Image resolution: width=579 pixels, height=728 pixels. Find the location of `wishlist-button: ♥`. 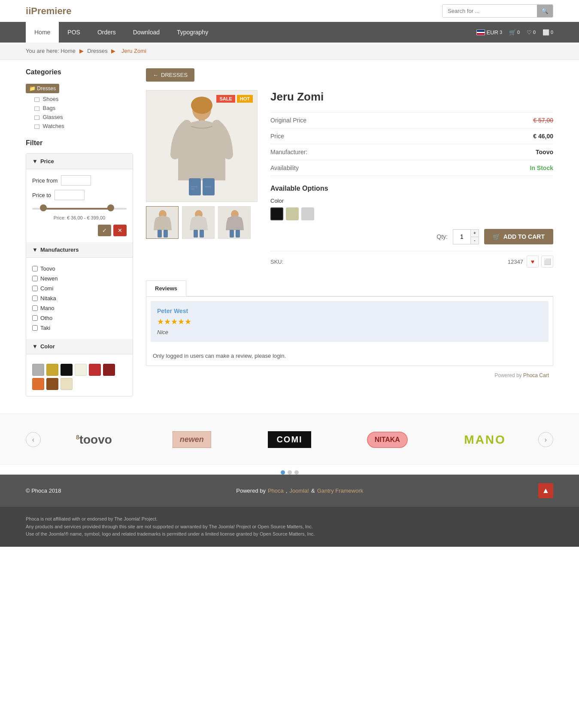

wishlist-button: ♥ is located at coordinates (533, 262).